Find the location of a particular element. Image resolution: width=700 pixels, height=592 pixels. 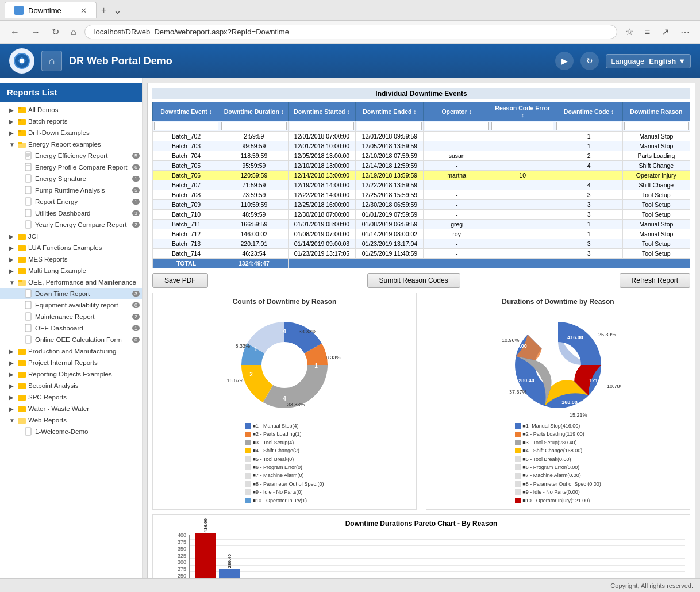

sidebar-item-report-energy: Report Energy 1 is located at coordinates (71, 202).